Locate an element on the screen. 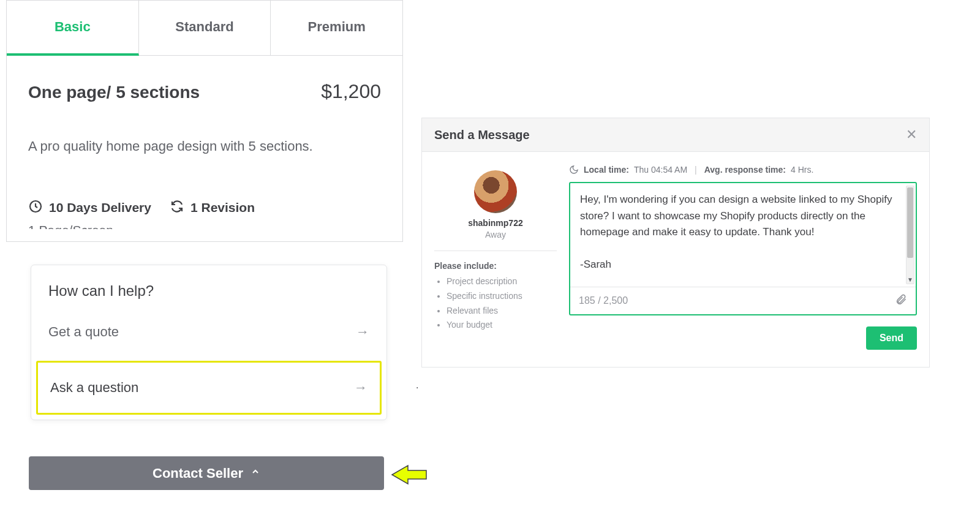 The width and height of the screenshot is (980, 528). revisions-meta: 1 Revision is located at coordinates (212, 208).